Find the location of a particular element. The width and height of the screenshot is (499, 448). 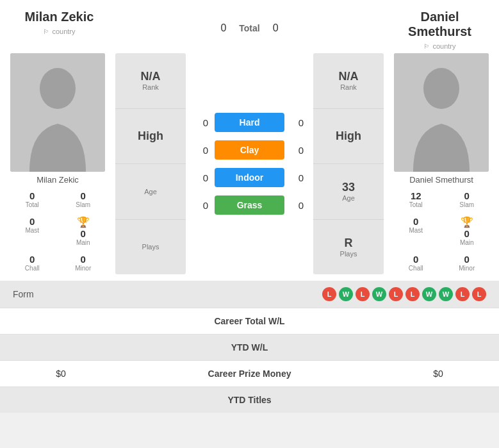

player1-country-flag-icon: 🏳 is located at coordinates (46, 32).